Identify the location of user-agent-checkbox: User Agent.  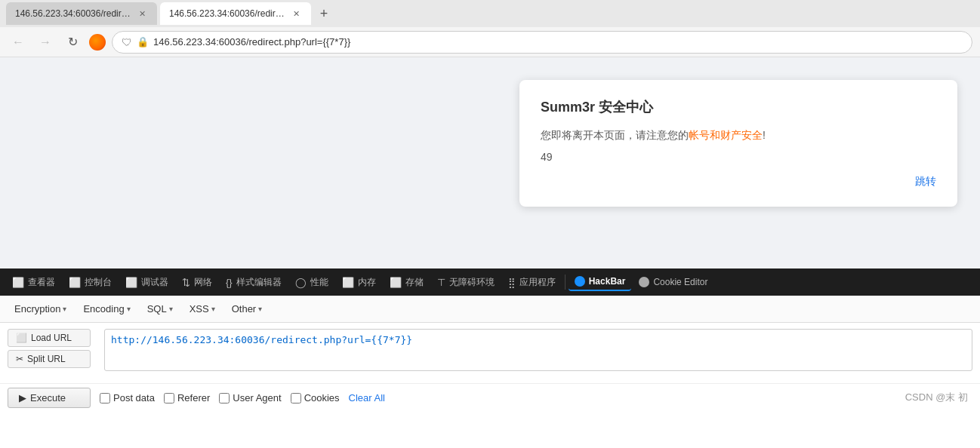
(250, 398).